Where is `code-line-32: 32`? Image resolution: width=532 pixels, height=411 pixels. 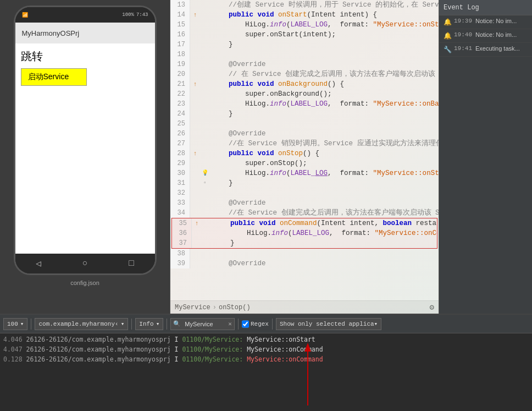
code-line-32: 32 is located at coordinates (304, 193).